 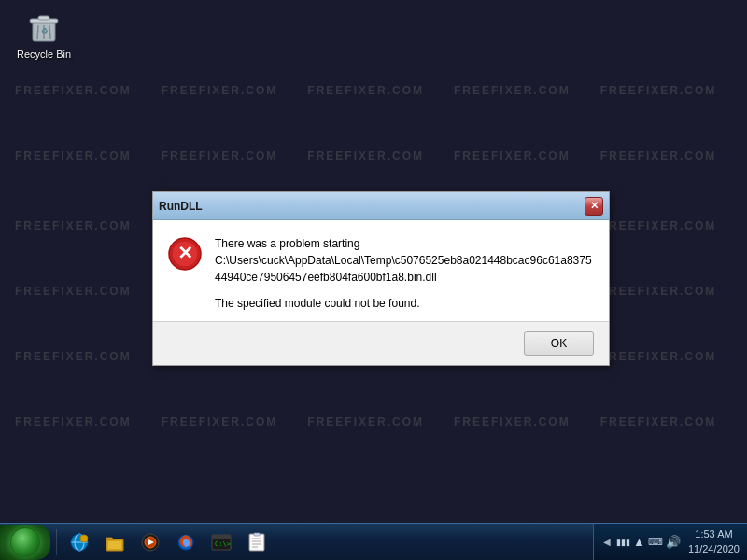 I want to click on watermark-row-1: FREEFIXER.COM FREEFIXER.COM FREEFIXER.CO…, so click(x=374, y=91).